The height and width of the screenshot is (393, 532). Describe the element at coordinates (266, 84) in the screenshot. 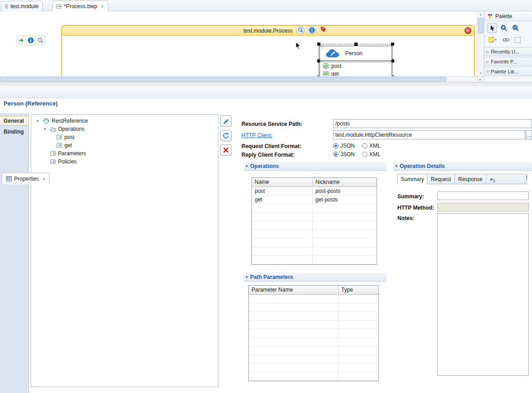

I see `horizontal-sash` at that location.